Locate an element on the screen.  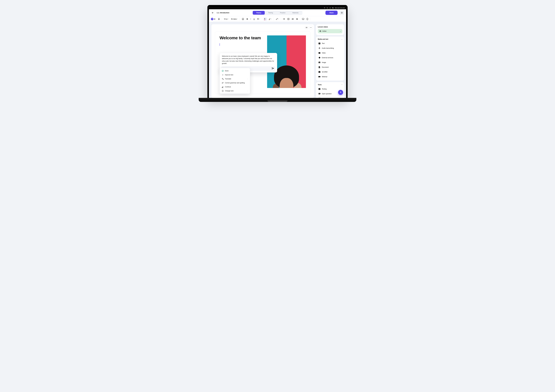
share-button: Share is located at coordinates (332, 13).